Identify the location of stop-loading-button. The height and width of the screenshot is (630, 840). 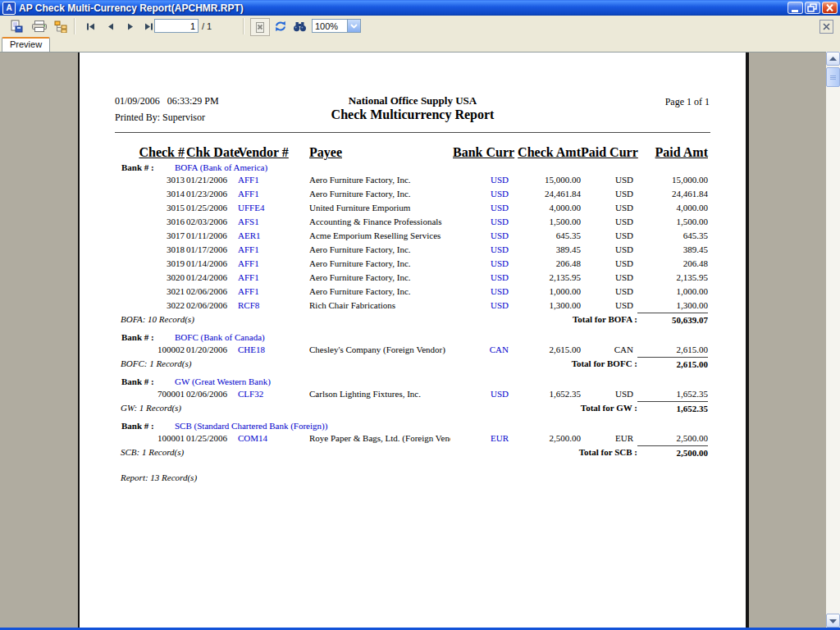
(260, 27).